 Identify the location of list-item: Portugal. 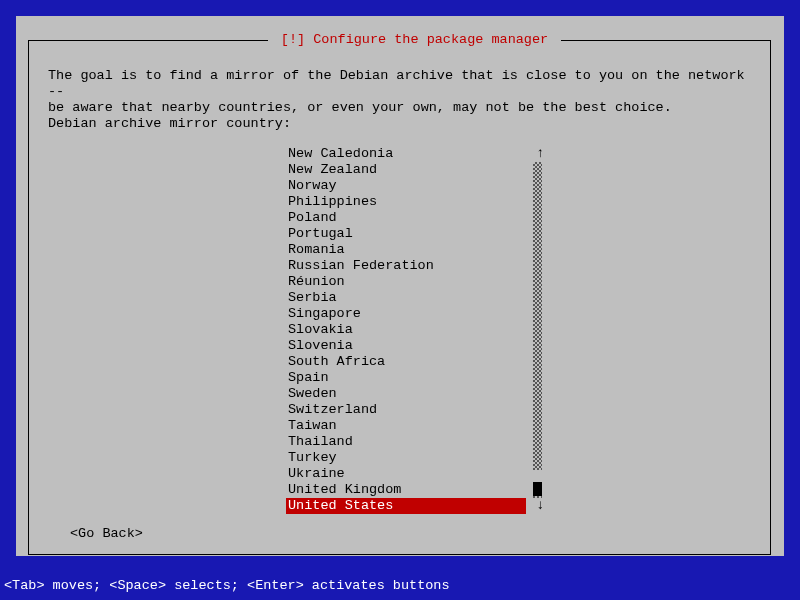
(406, 234).